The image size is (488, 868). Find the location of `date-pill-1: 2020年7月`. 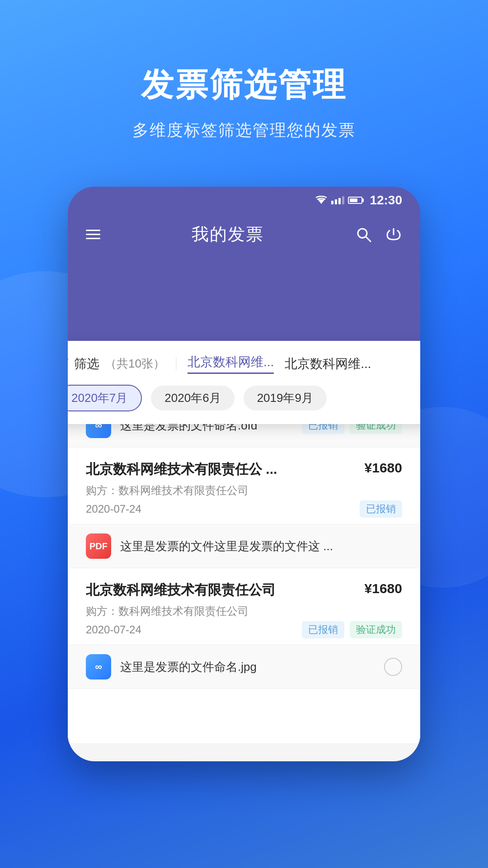

date-pill-1: 2020年7月 is located at coordinates (105, 398).